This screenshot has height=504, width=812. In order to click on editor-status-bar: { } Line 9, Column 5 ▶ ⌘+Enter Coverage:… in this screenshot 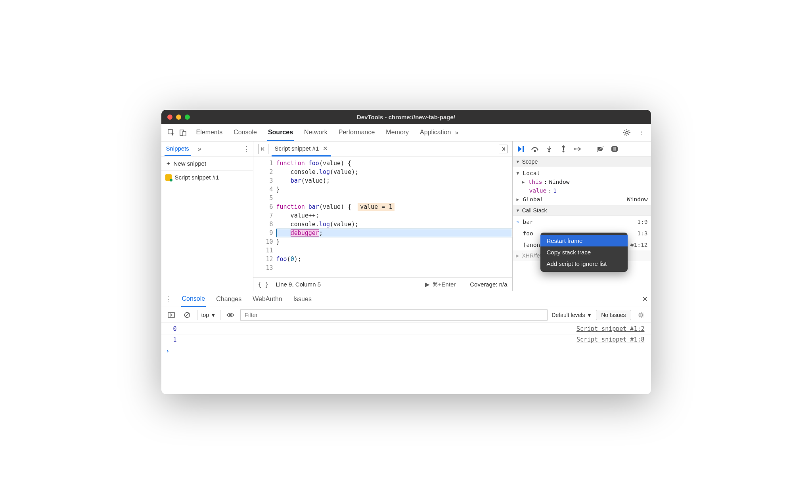, I will do `click(383, 284)`.